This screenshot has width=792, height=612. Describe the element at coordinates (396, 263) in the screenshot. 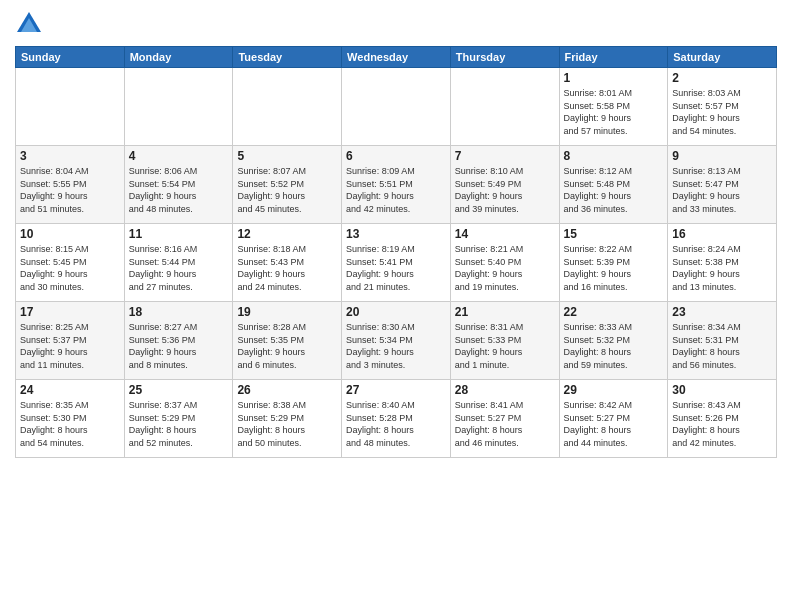

I see `calendar-week-3: 10Sunrise: 8:15 AM Sunset: 5:45 PM Dayli…` at that location.